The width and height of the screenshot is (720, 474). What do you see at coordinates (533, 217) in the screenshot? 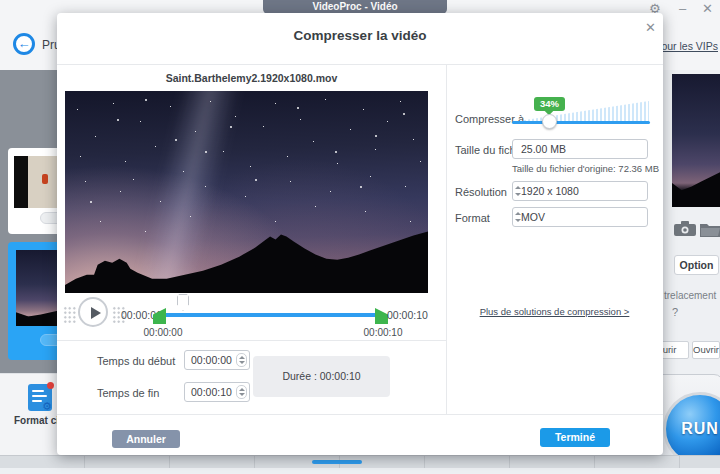
I see `format-value: MOV` at bounding box center [533, 217].